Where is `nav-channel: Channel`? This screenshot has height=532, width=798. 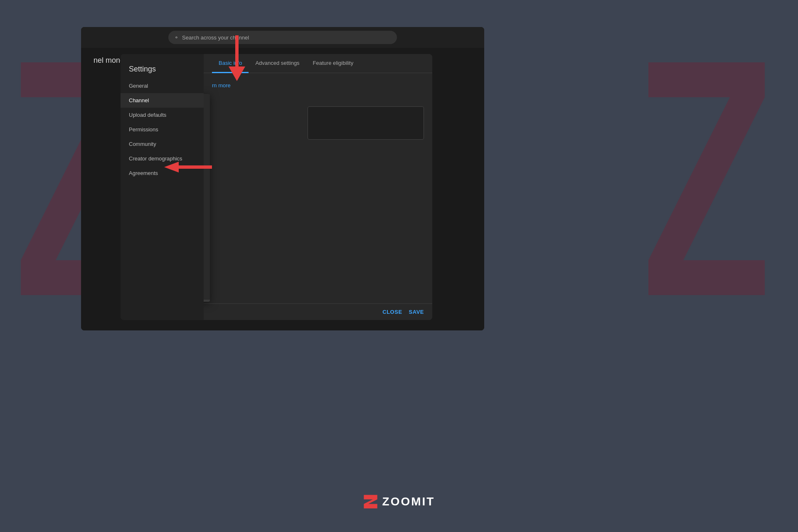
nav-channel: Channel is located at coordinates (162, 101).